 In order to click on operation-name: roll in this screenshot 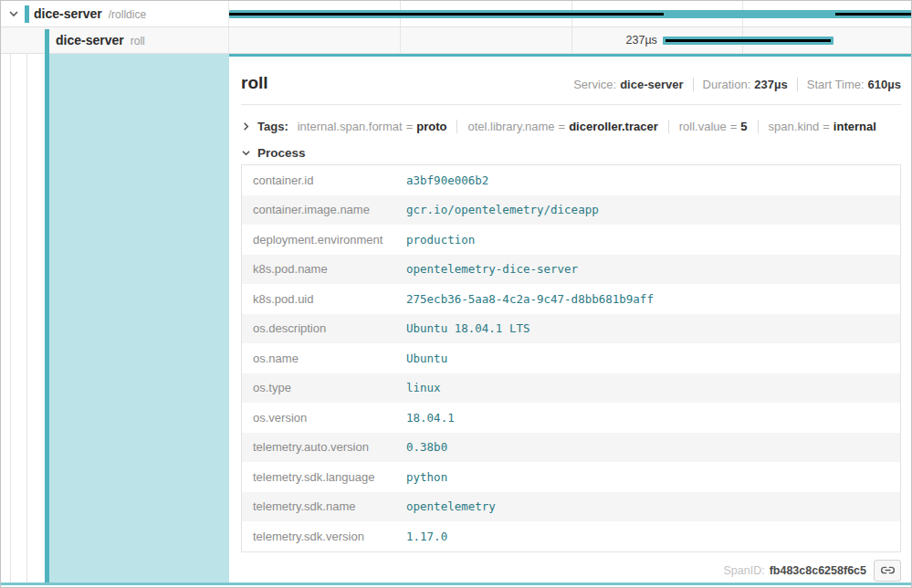, I will do `click(138, 41)`.